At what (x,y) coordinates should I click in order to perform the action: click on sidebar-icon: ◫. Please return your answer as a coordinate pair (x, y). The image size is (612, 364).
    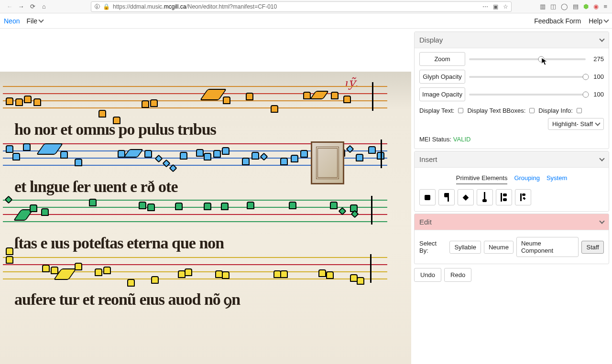
    Looking at the image, I should click on (553, 7).